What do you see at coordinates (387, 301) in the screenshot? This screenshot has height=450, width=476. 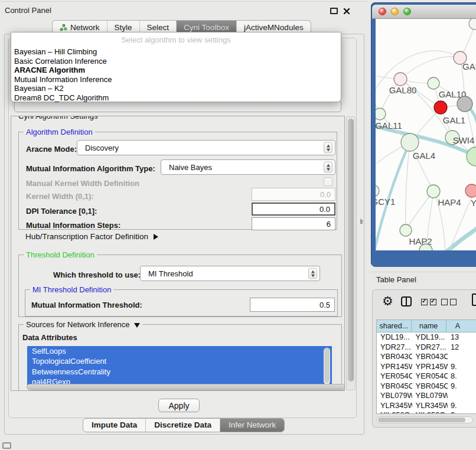 I see `gear-icon: ⚙` at bounding box center [387, 301].